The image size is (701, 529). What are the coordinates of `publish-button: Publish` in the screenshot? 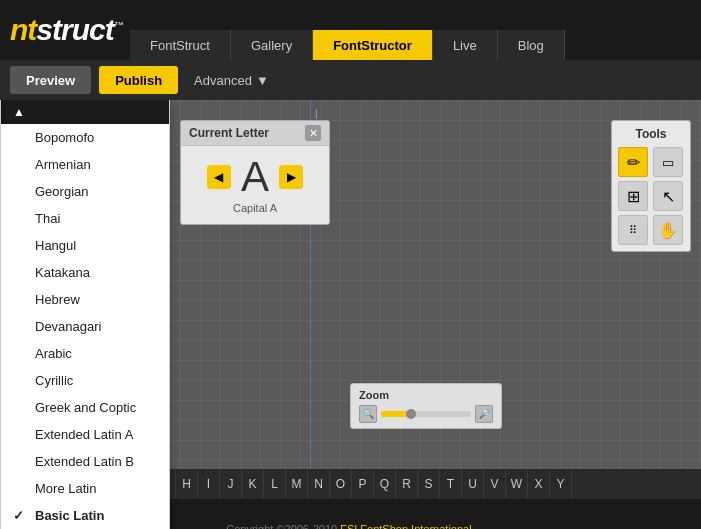 It's located at (138, 80).